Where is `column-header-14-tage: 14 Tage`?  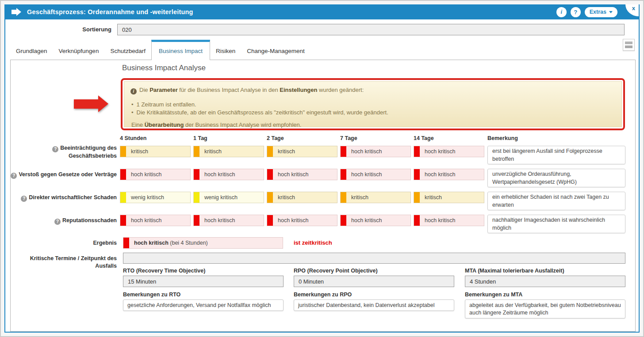 column-header-14-tage: 14 Tage is located at coordinates (424, 138).